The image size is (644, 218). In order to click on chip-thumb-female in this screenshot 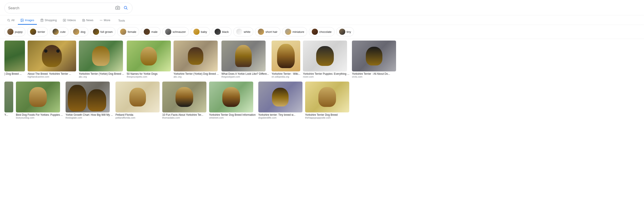, I will do `click(123, 32)`.